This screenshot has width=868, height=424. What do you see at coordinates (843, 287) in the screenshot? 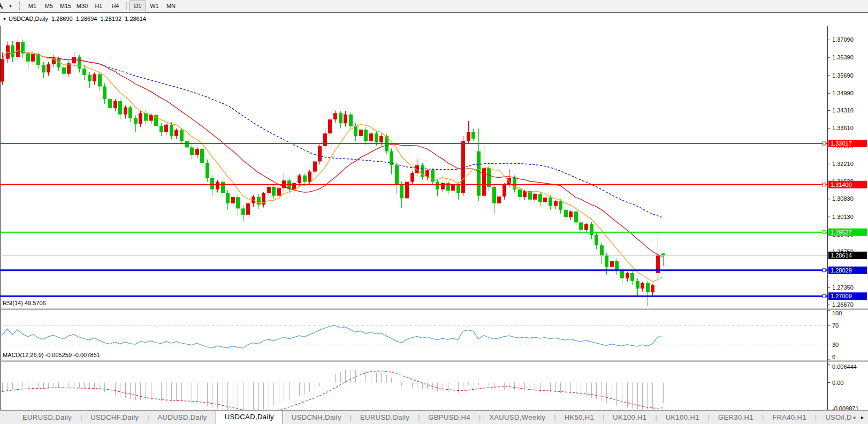
I see `price-tick-label: 1.27350` at bounding box center [843, 287].